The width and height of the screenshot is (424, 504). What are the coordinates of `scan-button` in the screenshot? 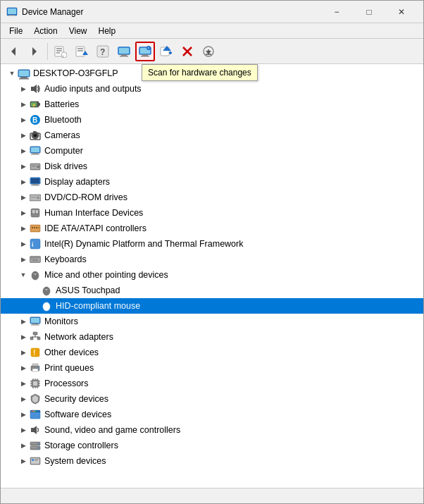 It's located at (145, 51).